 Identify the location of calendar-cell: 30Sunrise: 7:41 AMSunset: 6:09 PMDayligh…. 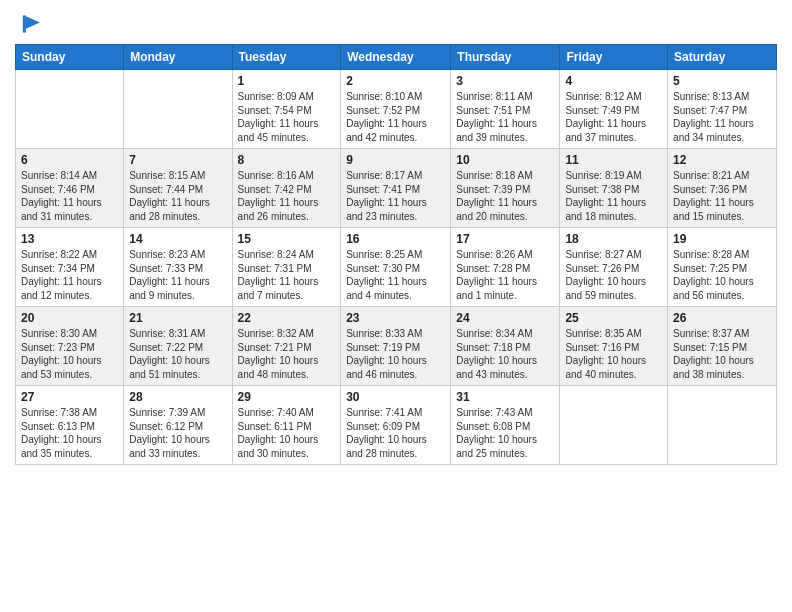
(396, 426).